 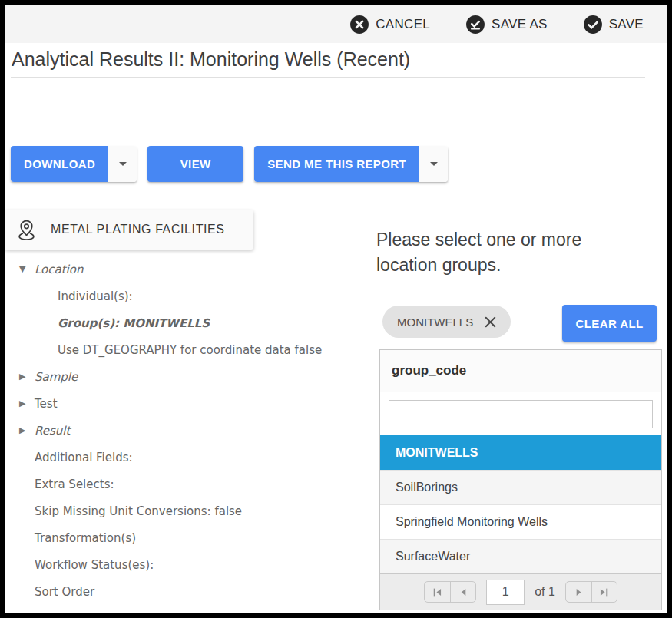 I want to click on tree-item: Skip Missing Unit Conversions: false, so click(x=190, y=511).